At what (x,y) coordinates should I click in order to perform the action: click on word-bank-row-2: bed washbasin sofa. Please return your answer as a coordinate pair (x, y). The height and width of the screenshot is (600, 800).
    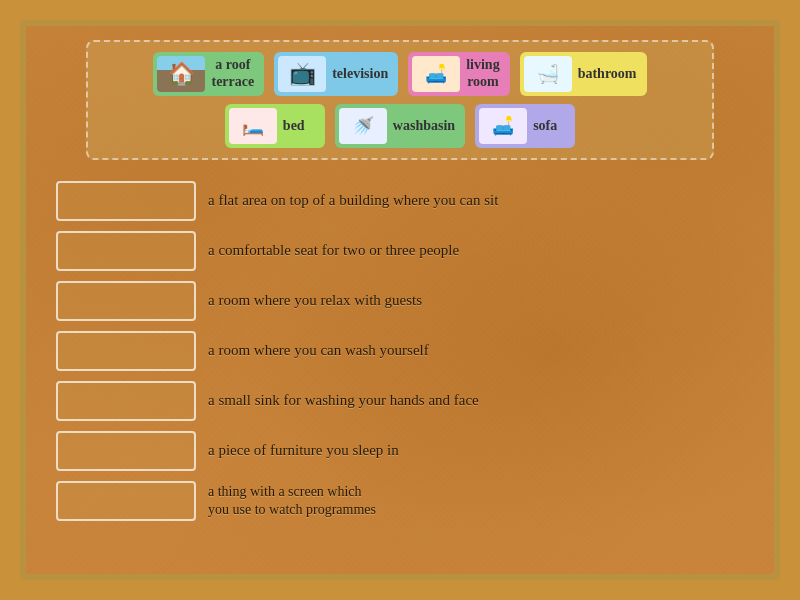
    Looking at the image, I should click on (400, 126).